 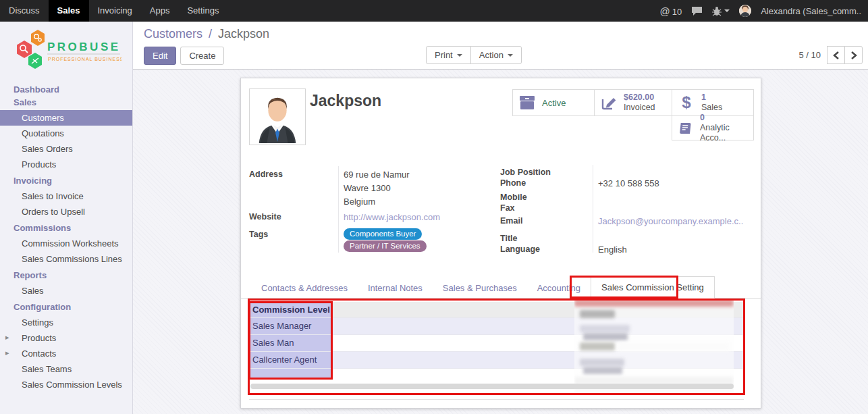 I want to click on pager-counter: 5 / 10, so click(x=810, y=55).